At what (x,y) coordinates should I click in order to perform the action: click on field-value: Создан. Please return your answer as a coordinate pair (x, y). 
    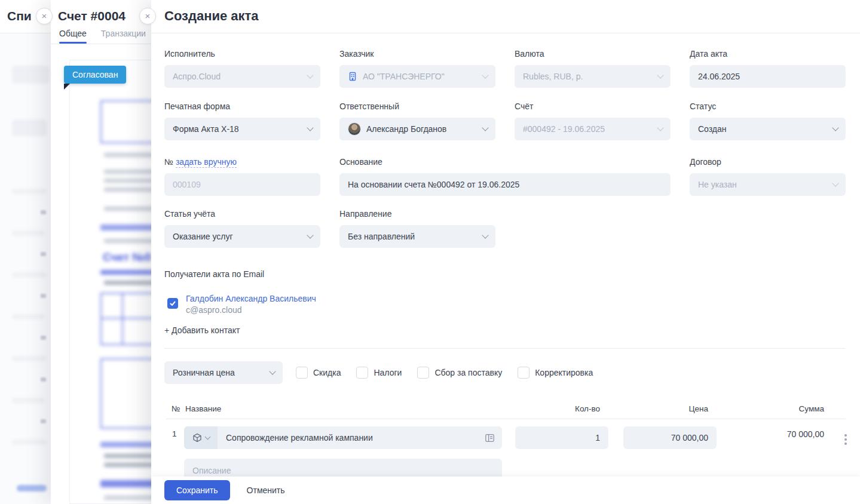
    Looking at the image, I should click on (712, 129).